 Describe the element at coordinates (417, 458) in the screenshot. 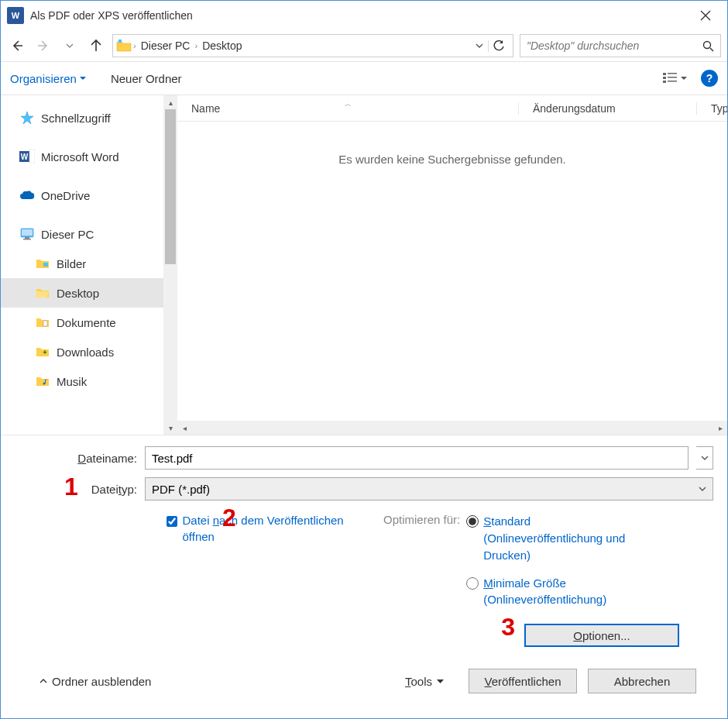

I see `filename-input` at that location.